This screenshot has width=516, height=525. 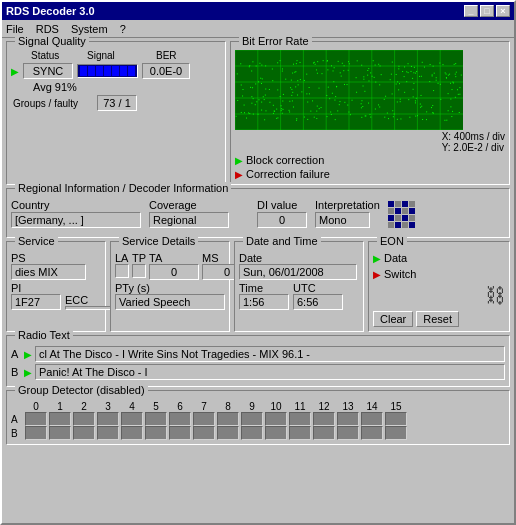 I want to click on group-detector-title: Group Detector (disabled), so click(x=82, y=390).